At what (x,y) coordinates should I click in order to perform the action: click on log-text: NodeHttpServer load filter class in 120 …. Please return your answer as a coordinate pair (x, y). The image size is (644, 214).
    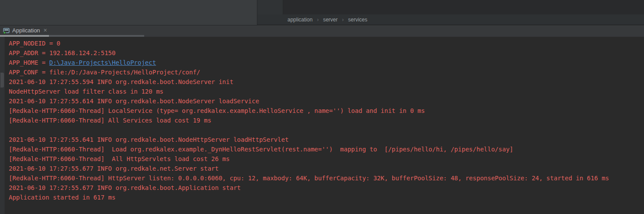
    Looking at the image, I should click on (86, 91).